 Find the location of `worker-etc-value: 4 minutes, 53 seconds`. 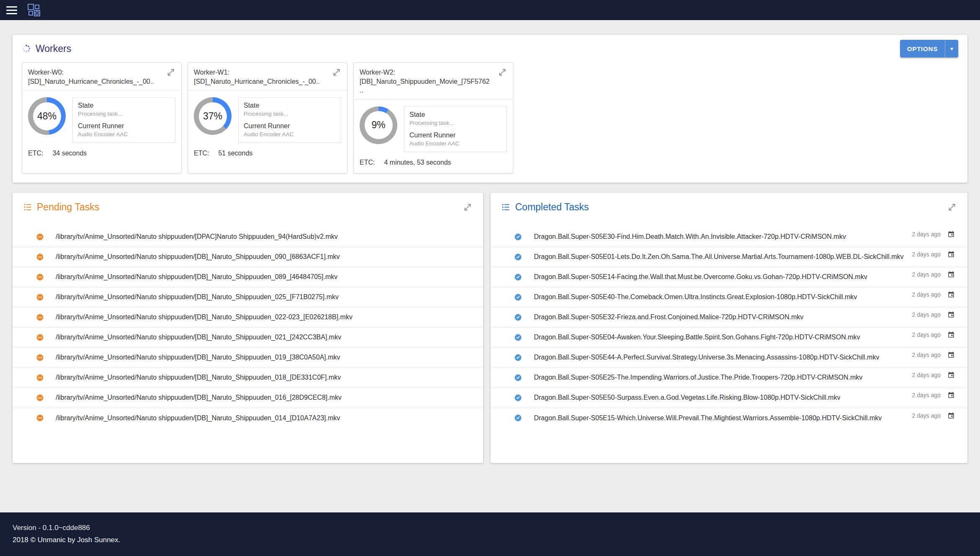

worker-etc-value: 4 minutes, 53 seconds is located at coordinates (417, 163).